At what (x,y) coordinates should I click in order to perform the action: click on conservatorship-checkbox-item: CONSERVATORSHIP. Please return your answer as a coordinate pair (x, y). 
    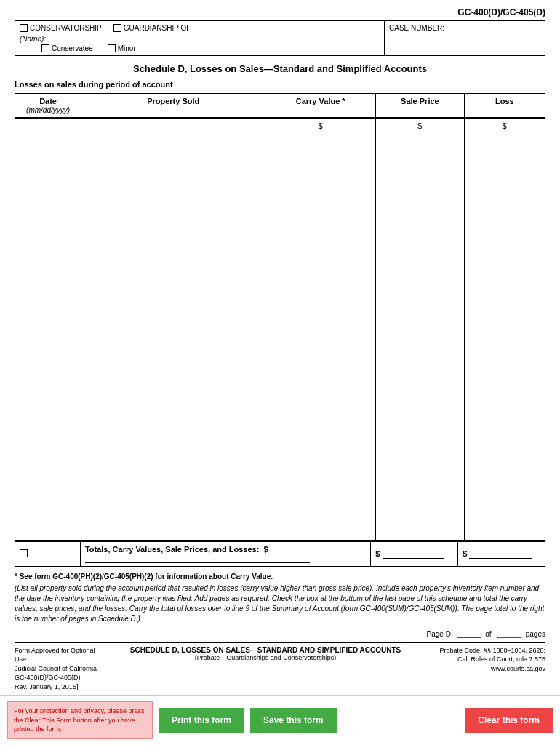
    Looking at the image, I should click on (61, 28).